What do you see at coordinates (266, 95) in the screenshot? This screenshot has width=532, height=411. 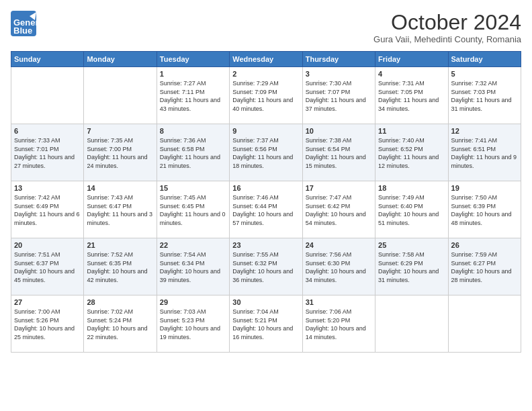 I see `calendar-week-row: 1Sunrise: 7:27 AM Sunset: 7:11 PM Daylig…` at bounding box center [266, 95].